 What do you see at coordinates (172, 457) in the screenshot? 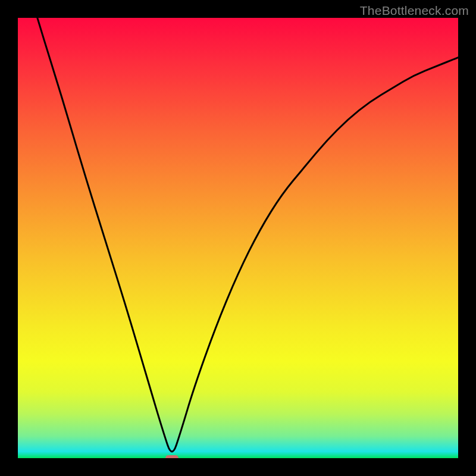
I see `optimal-marker` at bounding box center [172, 457].